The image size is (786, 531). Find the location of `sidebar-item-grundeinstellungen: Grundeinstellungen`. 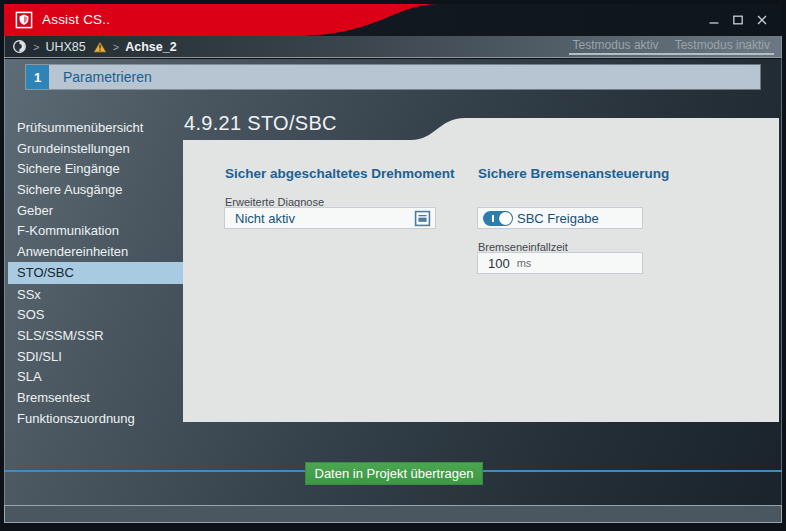

sidebar-item-grundeinstellungen: Grundeinstellungen is located at coordinates (96, 148).